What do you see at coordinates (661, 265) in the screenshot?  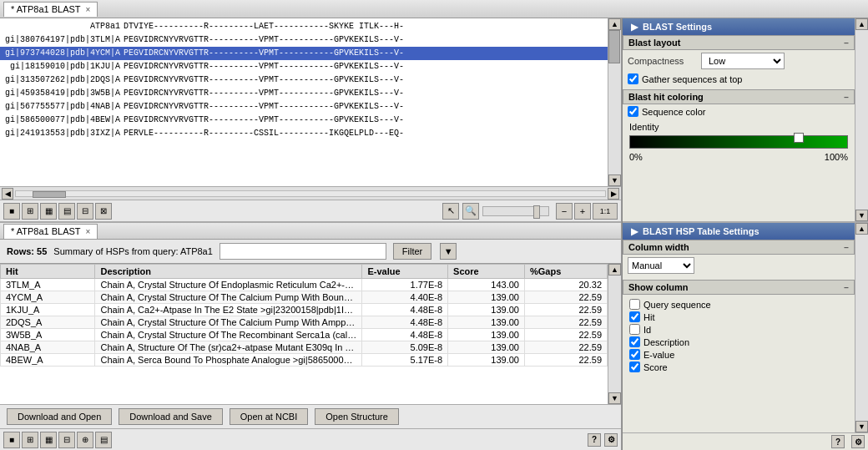 I see `col-width-select: Manual Auto Fixed` at bounding box center [661, 265].